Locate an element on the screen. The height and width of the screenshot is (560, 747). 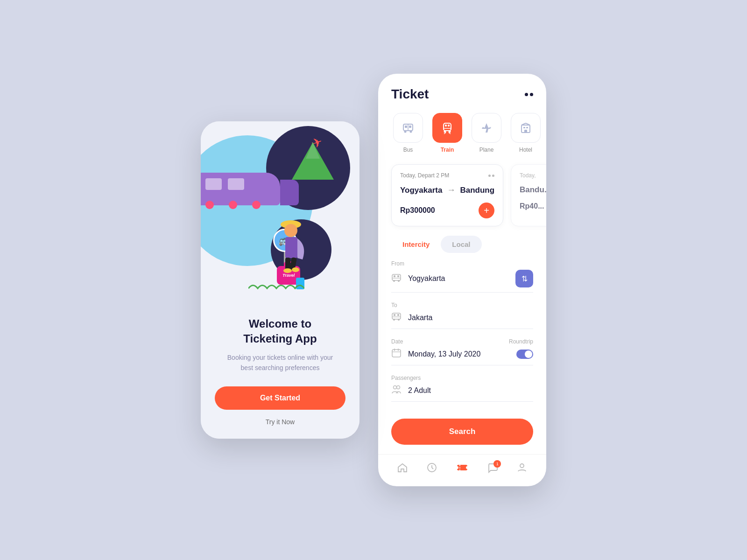
ticket-1-header: Today, Depart 2 PM is located at coordinates (447, 175).